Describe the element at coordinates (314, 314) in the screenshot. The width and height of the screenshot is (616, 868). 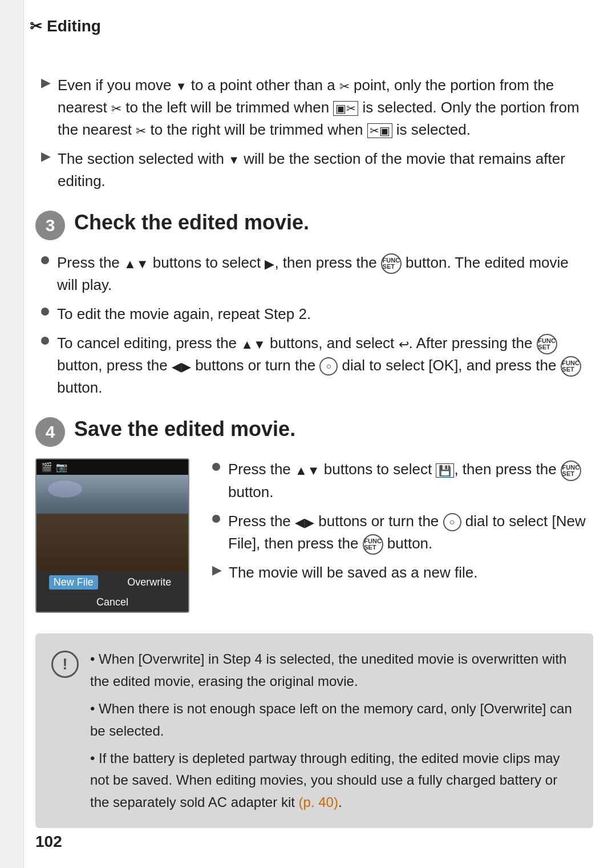
I see `step3-bullet-2: To edit the movie again, repeat Step 2.` at that location.